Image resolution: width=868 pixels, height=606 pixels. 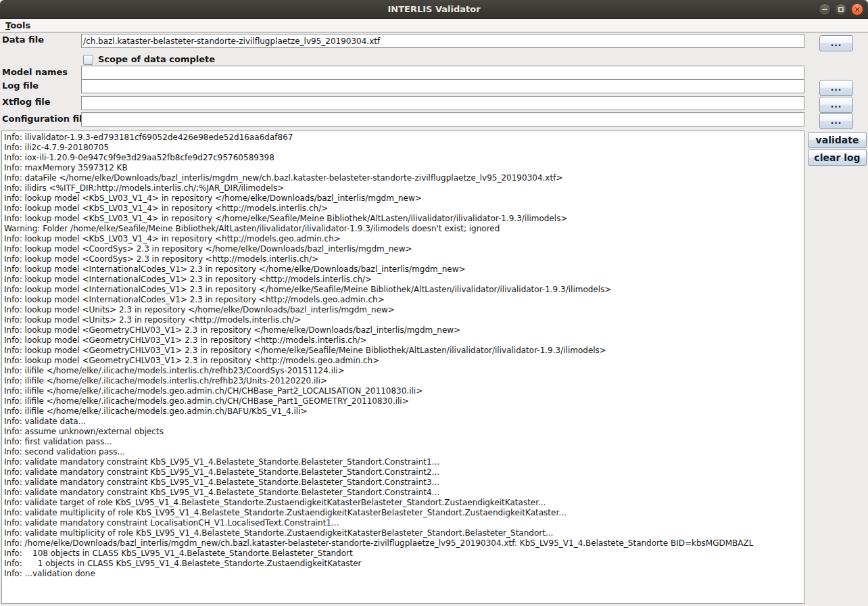 What do you see at coordinates (434, 26) in the screenshot?
I see `menubar: Tools` at bounding box center [434, 26].